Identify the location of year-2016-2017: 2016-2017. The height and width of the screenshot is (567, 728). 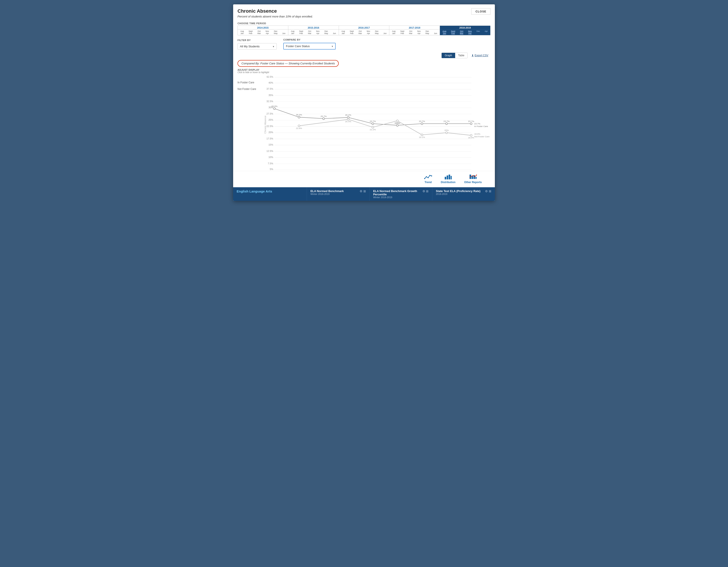
(364, 27).